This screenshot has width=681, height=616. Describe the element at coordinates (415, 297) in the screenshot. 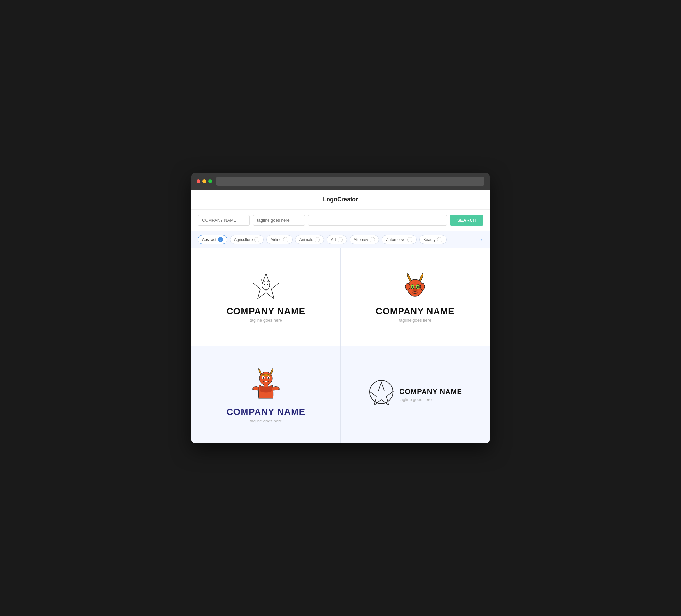

I see `logo-card-2: COMPANY NAME tagline goes here` at that location.